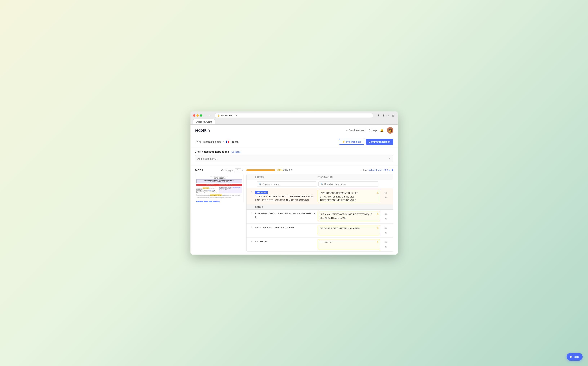 Image resolution: width=588 pixels, height=366 pixels. I want to click on slide-two-col: ☐ #Hashtags were introduced as a tool fo…, so click(219, 190).